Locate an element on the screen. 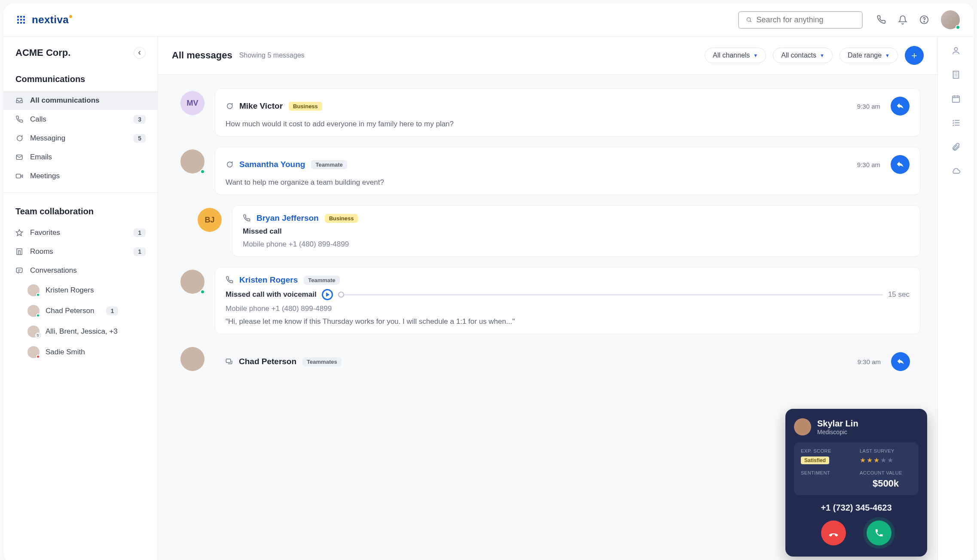 The height and width of the screenshot is (560, 977). sidebar-item-favorites: Favorites 1 is located at coordinates (81, 233).